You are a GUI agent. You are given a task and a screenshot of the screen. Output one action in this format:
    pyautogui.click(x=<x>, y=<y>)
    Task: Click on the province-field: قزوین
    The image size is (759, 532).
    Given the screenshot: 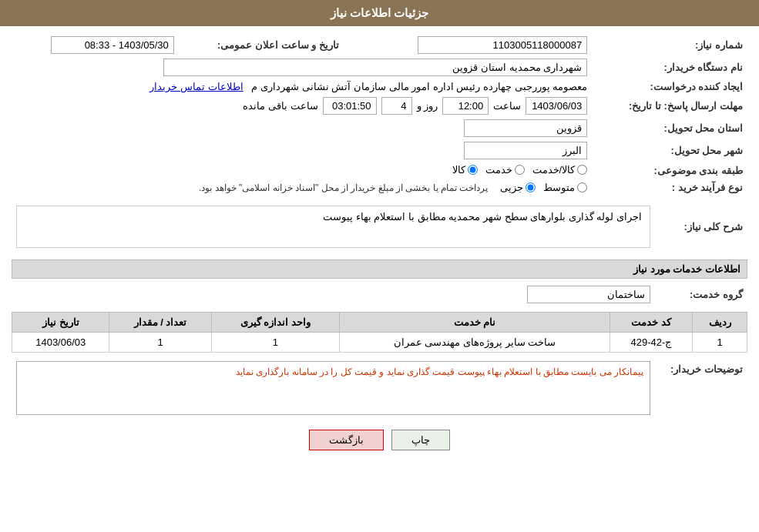 What is the action you would take?
    pyautogui.click(x=526, y=128)
    